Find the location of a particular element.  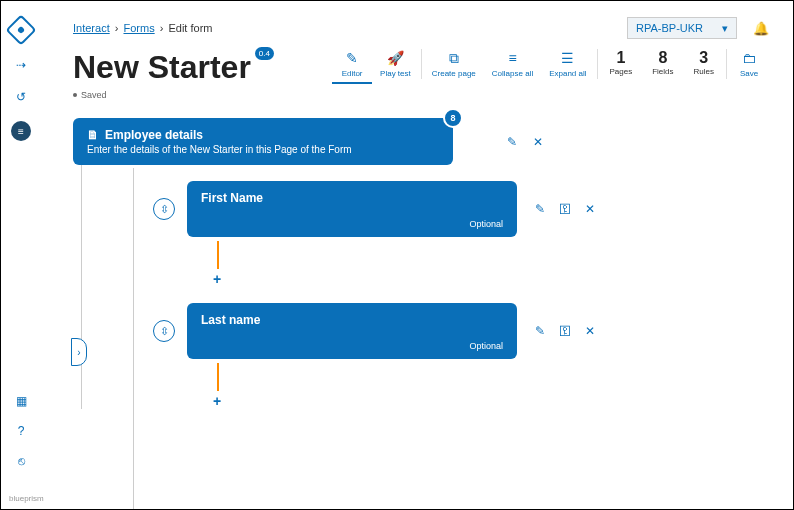

sidebar-bottom: ▦ ? ⎋ is located at coordinates (21, 431).